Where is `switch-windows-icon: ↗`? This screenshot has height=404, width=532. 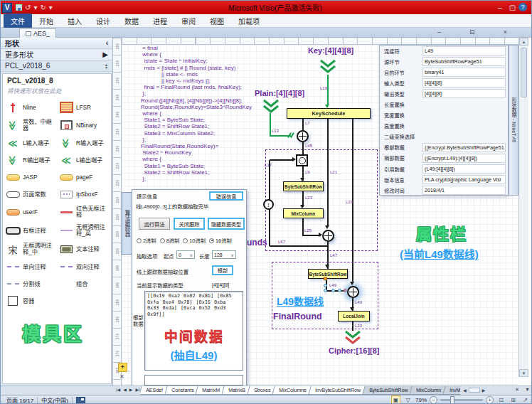
switch-windows-icon: ↗ is located at coordinates (525, 400).